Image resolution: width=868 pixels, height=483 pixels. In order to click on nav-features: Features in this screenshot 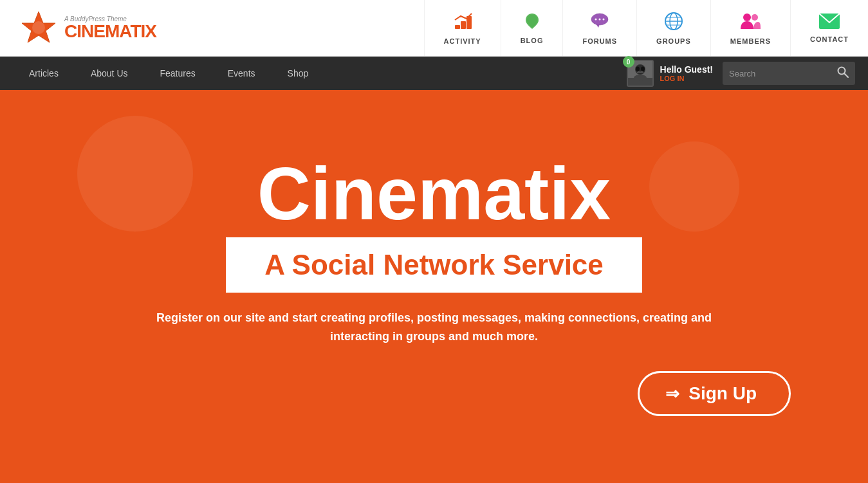, I will do `click(178, 73)`.